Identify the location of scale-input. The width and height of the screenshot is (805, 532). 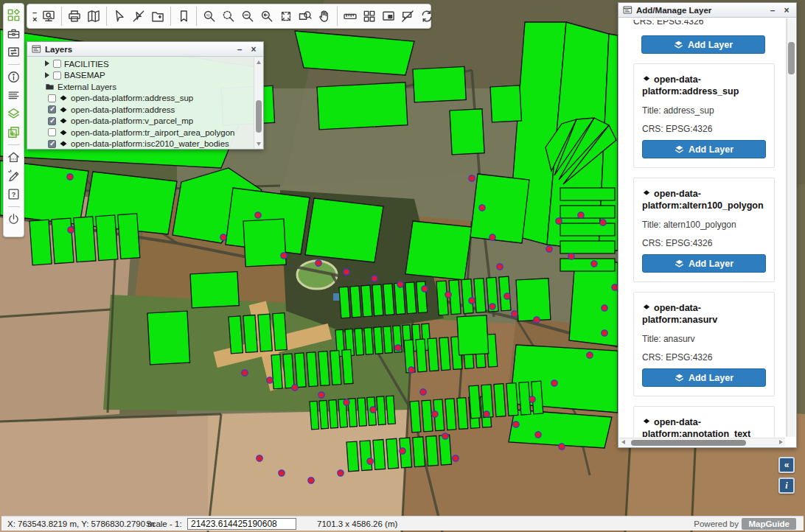
(242, 524).